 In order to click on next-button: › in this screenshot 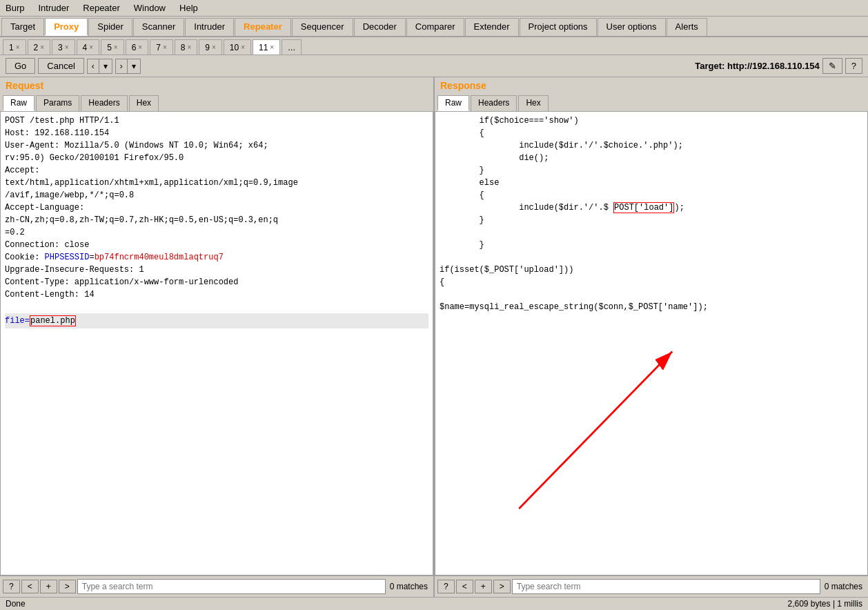, I will do `click(121, 66)`.